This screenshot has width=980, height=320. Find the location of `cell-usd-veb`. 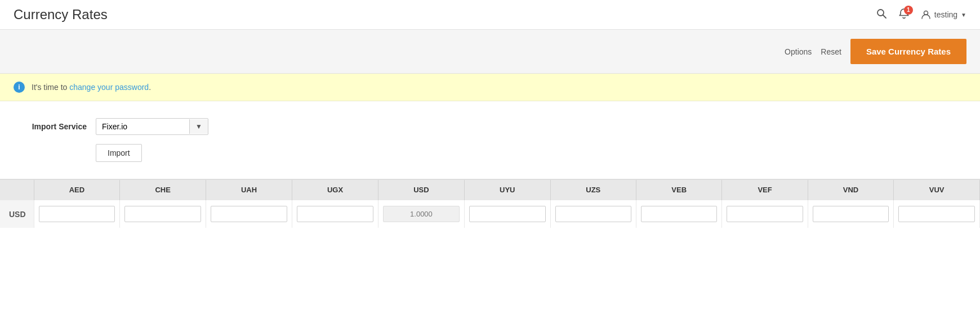

cell-usd-veb is located at coordinates (679, 214).